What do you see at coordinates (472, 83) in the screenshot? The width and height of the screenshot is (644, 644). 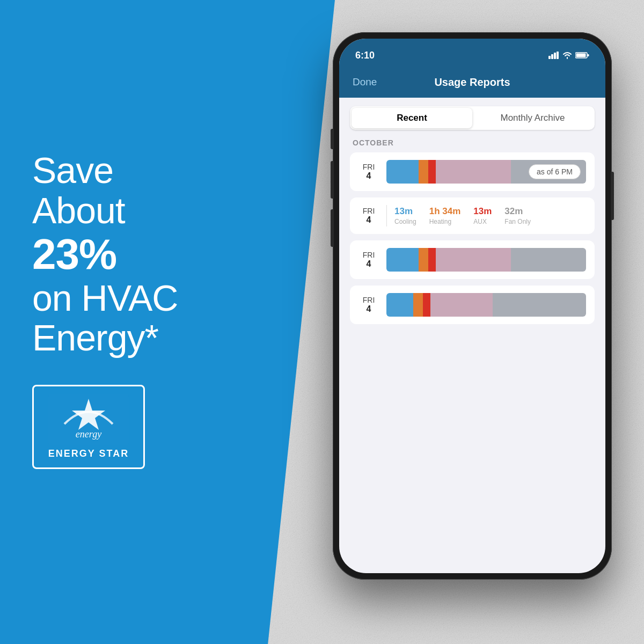 I see `nav-title: Usage Reports` at bounding box center [472, 83].